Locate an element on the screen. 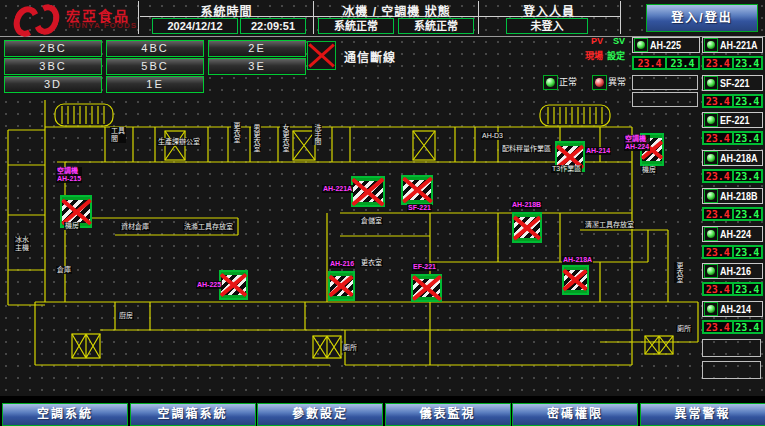  plan-unit-label-2: SF-221 is located at coordinates (420, 208).